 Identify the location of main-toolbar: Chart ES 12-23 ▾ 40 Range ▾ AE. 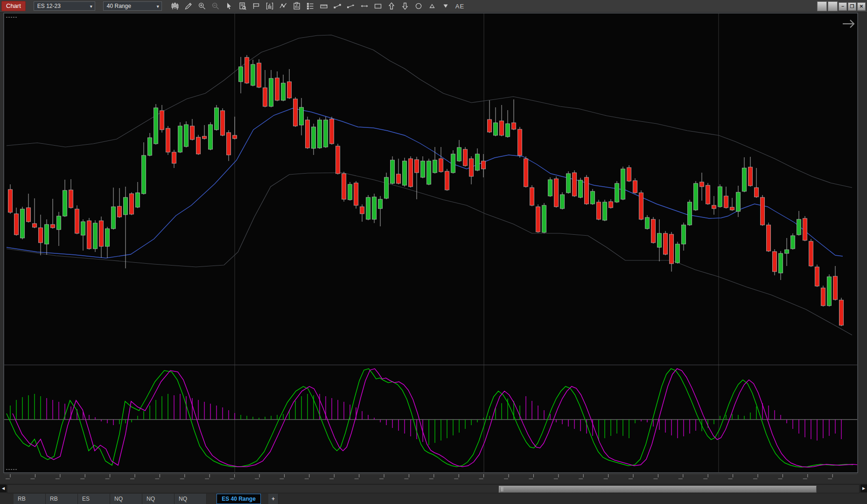
(434, 7).